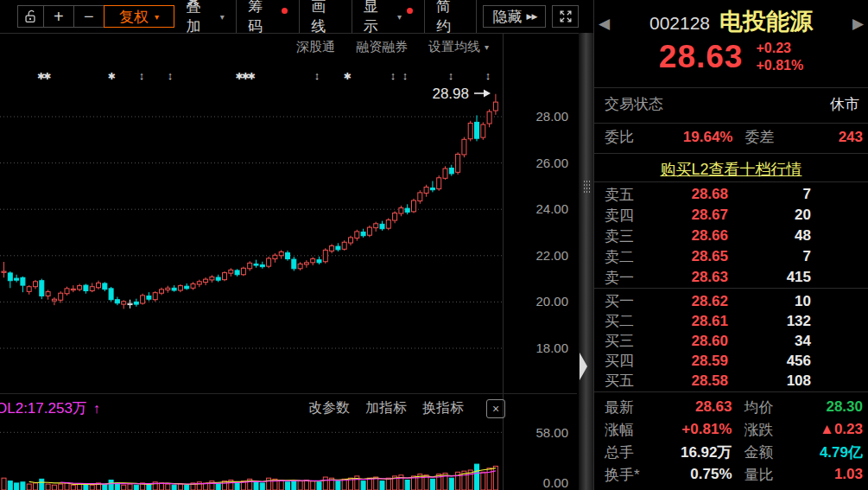 This screenshot has height=490, width=868. Describe the element at coordinates (634, 104) in the screenshot. I see `status-label: 交易状态` at that location.